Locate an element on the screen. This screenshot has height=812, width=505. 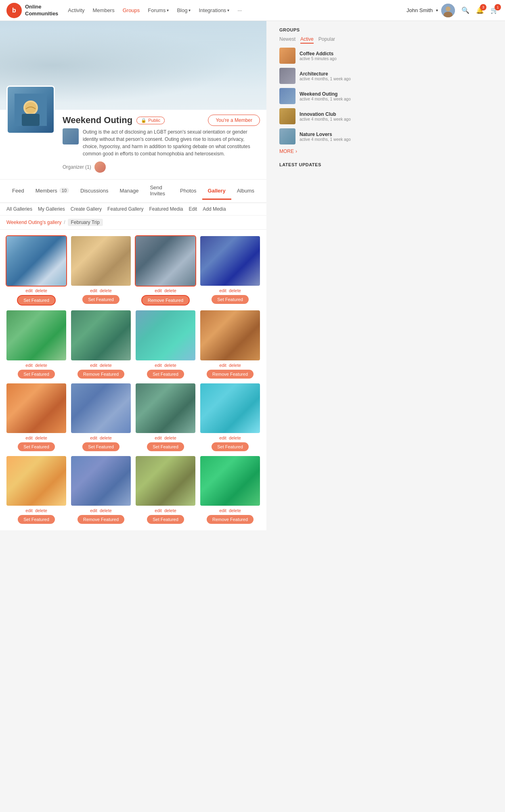
gallery-nav-featured-media: Featured Media is located at coordinates (166, 209).